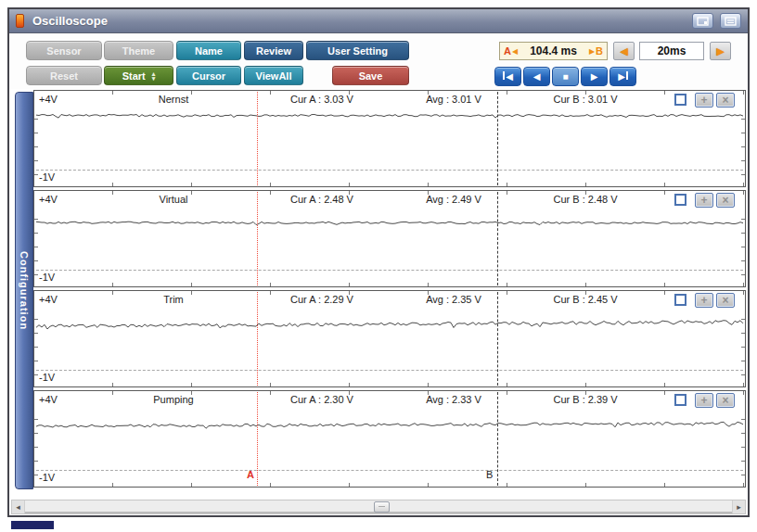  Describe the element at coordinates (20, 20) in the screenshot. I see `app-icon` at that location.